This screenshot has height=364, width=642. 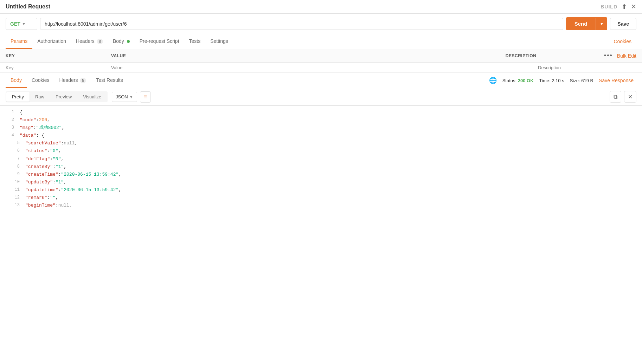 What do you see at coordinates (19, 41) in the screenshot?
I see `tab-params: Params` at bounding box center [19, 41].